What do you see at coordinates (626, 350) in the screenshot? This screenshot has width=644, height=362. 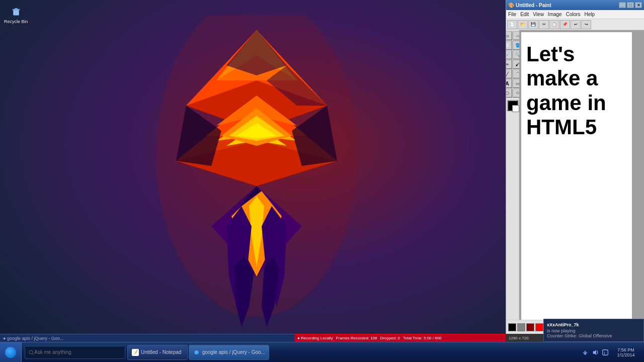 I see `clock-time: 7:56 PM` at bounding box center [626, 350].